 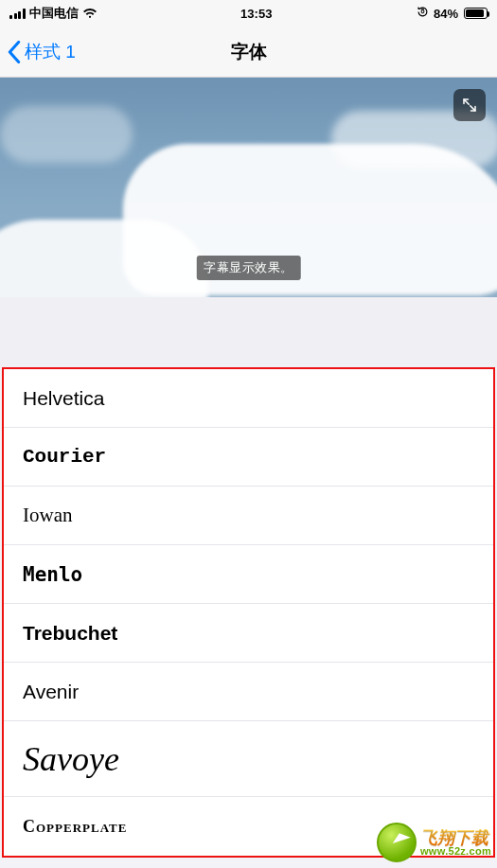 I want to click on font-label: Courier, so click(x=64, y=456).